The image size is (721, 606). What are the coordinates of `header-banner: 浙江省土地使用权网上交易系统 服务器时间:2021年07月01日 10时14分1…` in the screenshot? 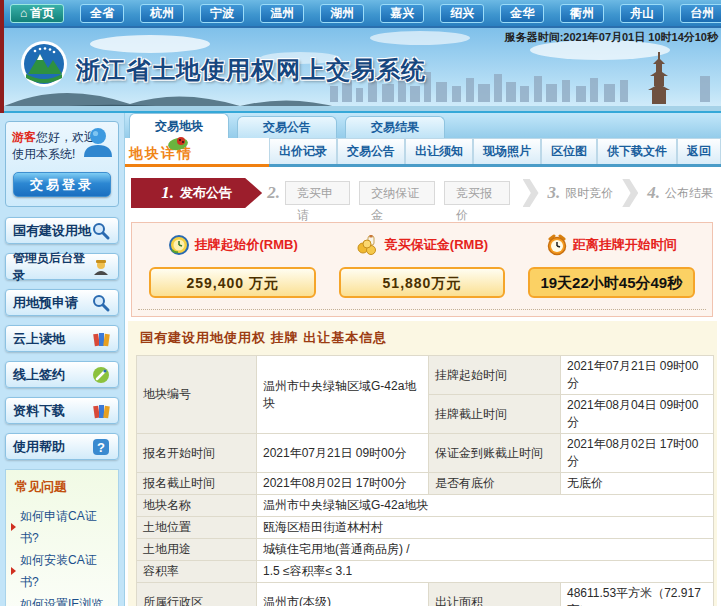 It's located at (360, 70).